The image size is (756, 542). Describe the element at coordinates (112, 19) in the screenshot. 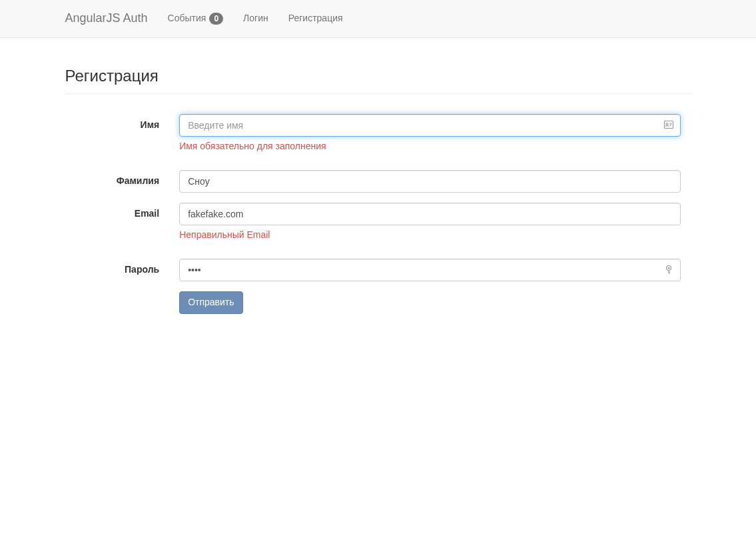

I see `navbar-brand: AngularJS Auth` at that location.